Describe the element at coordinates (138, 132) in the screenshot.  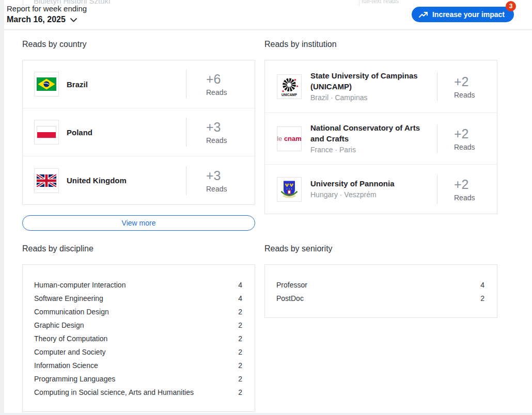
I see `country-row-poland: Poland +3 Reads` at that location.